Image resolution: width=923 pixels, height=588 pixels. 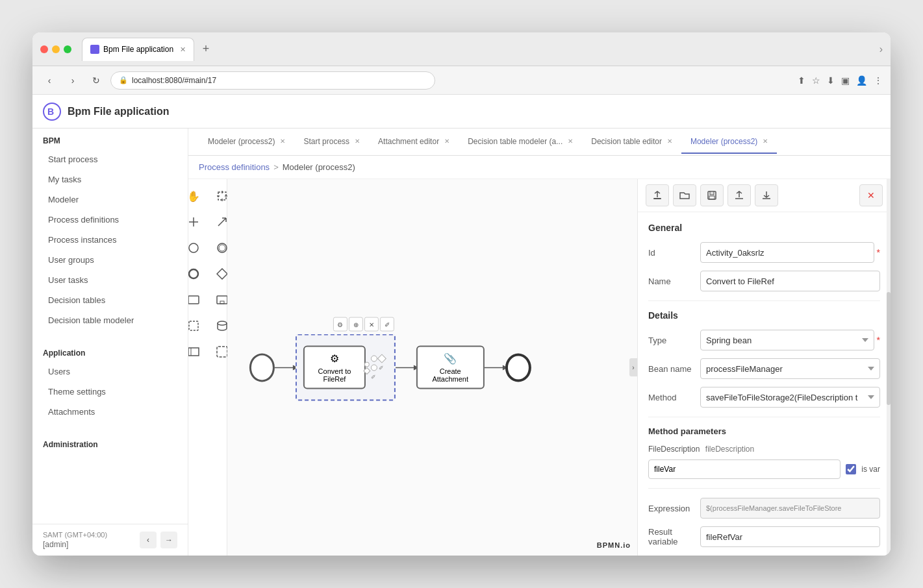 I want to click on connection-points, so click(x=367, y=367).